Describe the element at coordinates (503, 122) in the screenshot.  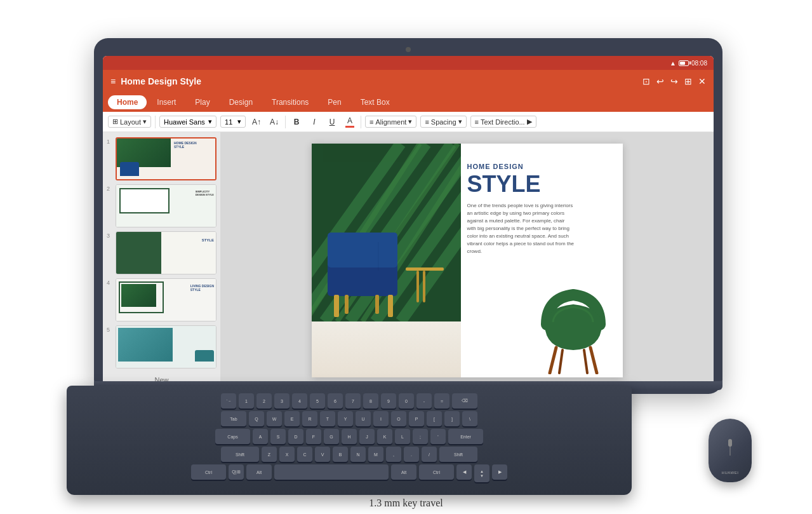
I see `text-direction-button: ≡ Text Directio... ▶` at that location.